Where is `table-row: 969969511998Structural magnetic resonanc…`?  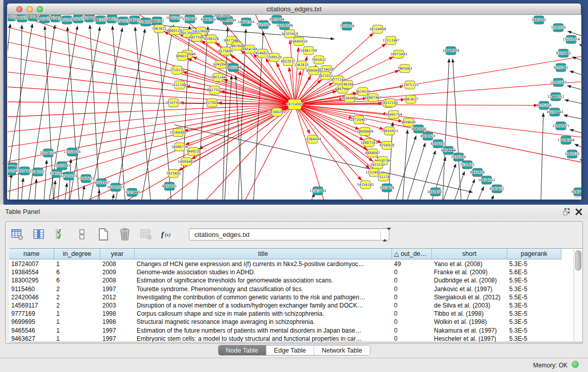
table-row: 969969511998Structural magnetic resonanc… is located at coordinates (294, 322).